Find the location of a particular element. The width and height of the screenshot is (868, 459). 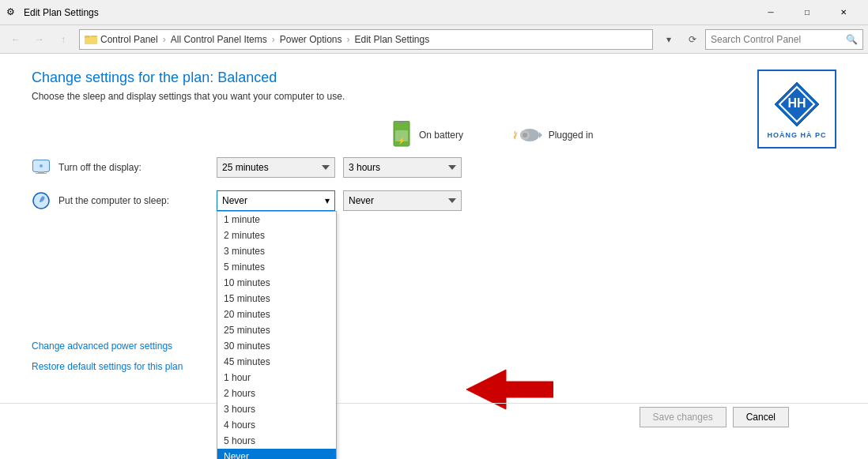

restore-defaults-link-row: Restore default settings for this plan is located at coordinates (108, 367).